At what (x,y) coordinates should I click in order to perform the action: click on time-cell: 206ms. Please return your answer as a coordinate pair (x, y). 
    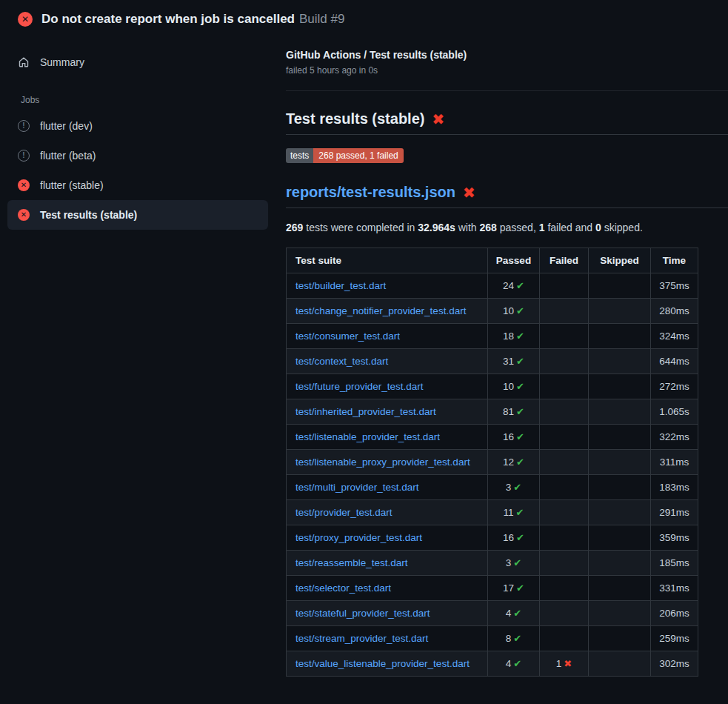
    Looking at the image, I should click on (675, 614).